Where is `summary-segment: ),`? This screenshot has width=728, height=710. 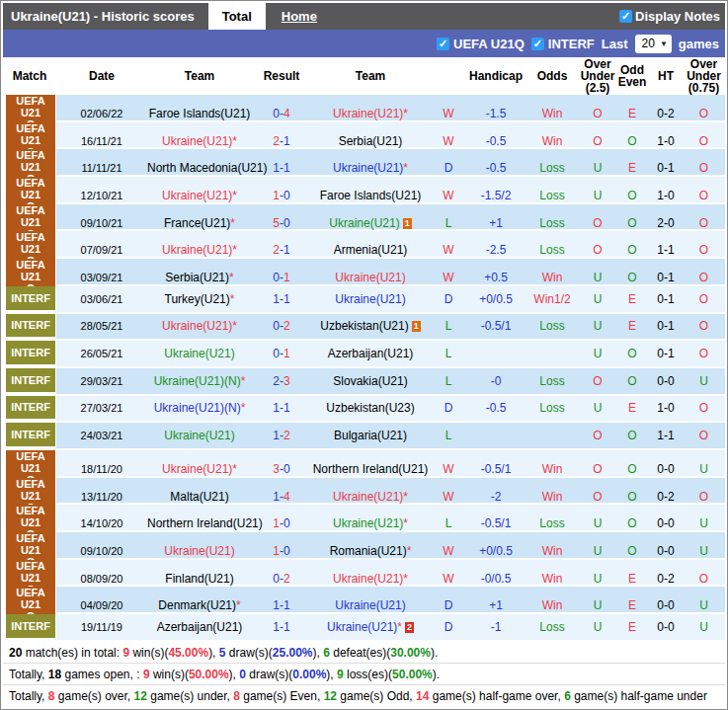
summary-segment: ), is located at coordinates (235, 674).